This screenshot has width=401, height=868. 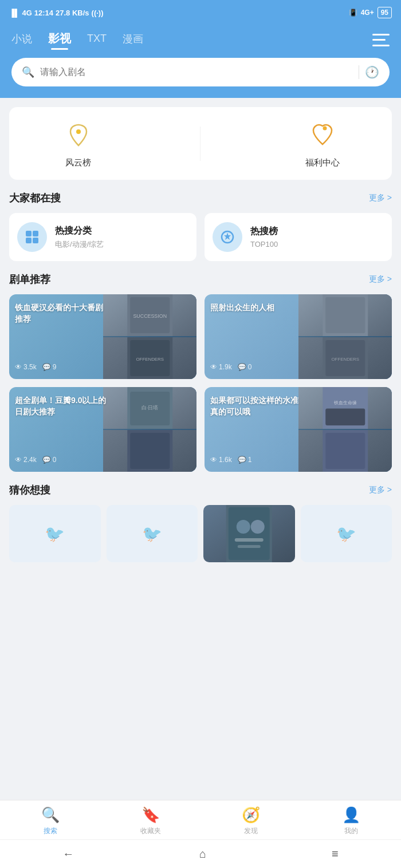 What do you see at coordinates (200, 279) in the screenshot?
I see `playlist-header: 剧单推荐 更多 >` at bounding box center [200, 279].